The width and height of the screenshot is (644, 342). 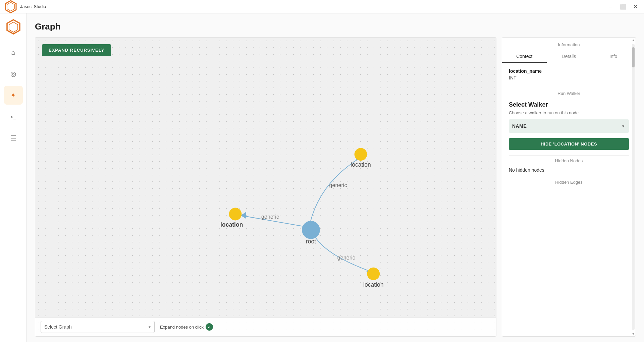 I want to click on dashboard-icon: ◎, so click(x=13, y=74).